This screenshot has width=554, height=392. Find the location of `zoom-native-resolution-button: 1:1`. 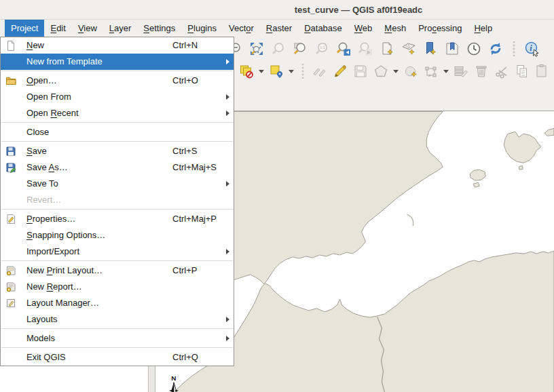

zoom-native-resolution-button: 1:1 is located at coordinates (322, 49).